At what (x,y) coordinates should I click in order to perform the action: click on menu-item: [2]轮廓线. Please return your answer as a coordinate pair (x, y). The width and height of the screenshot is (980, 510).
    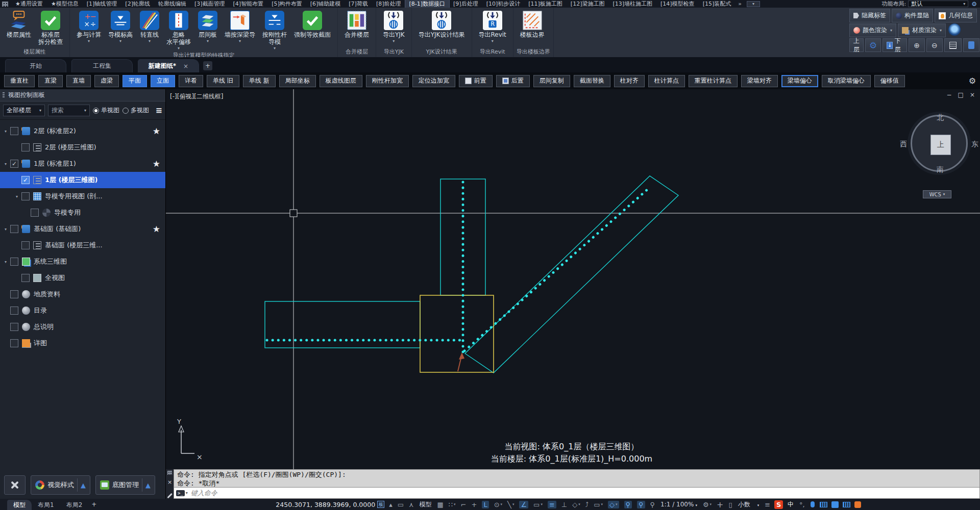
    Looking at the image, I should click on (138, 4).